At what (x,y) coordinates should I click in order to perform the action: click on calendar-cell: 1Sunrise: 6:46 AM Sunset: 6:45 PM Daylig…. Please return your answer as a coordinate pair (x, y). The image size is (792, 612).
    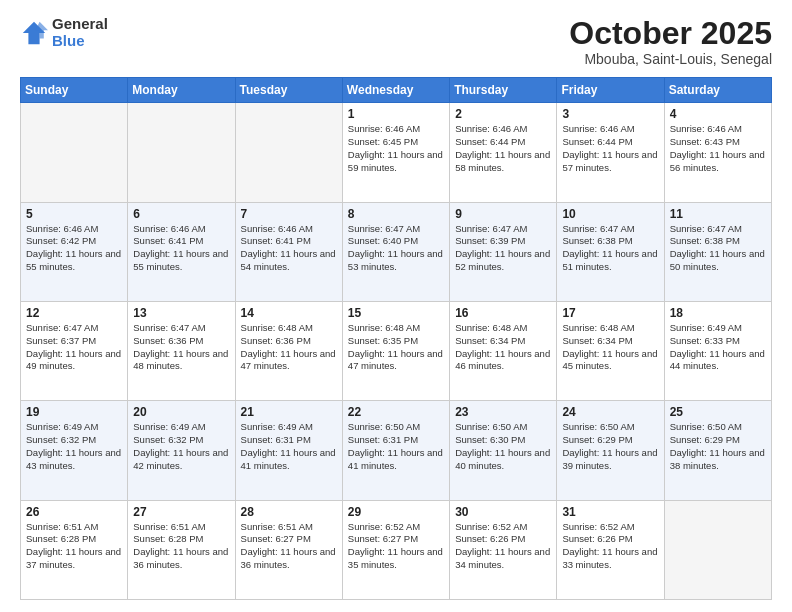
    Looking at the image, I should click on (396, 152).